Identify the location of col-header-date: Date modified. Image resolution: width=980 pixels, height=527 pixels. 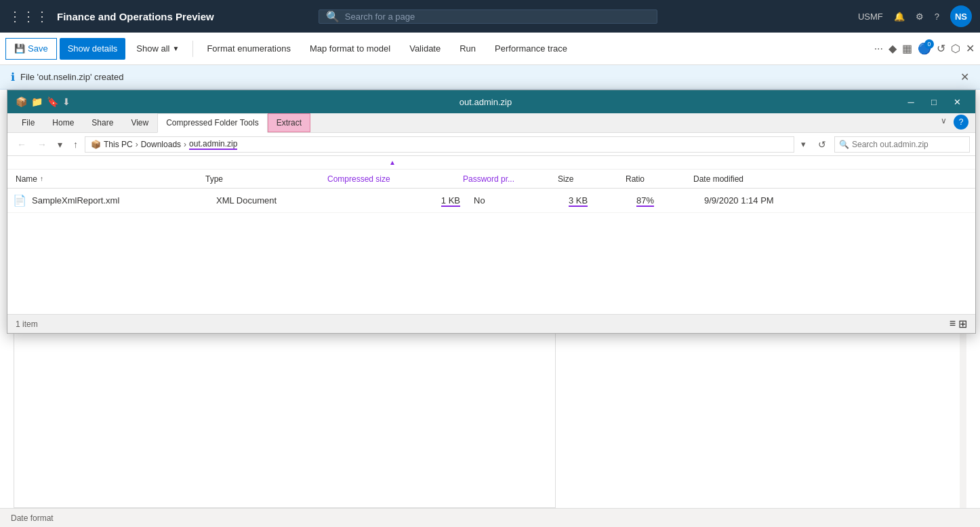
(830, 179).